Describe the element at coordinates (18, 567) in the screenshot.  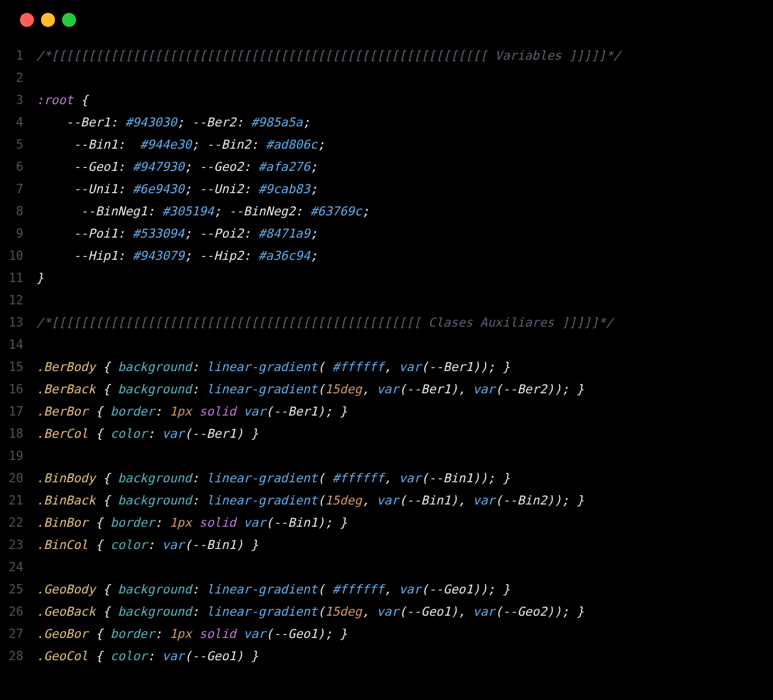
I see `line-number: 24` at that location.